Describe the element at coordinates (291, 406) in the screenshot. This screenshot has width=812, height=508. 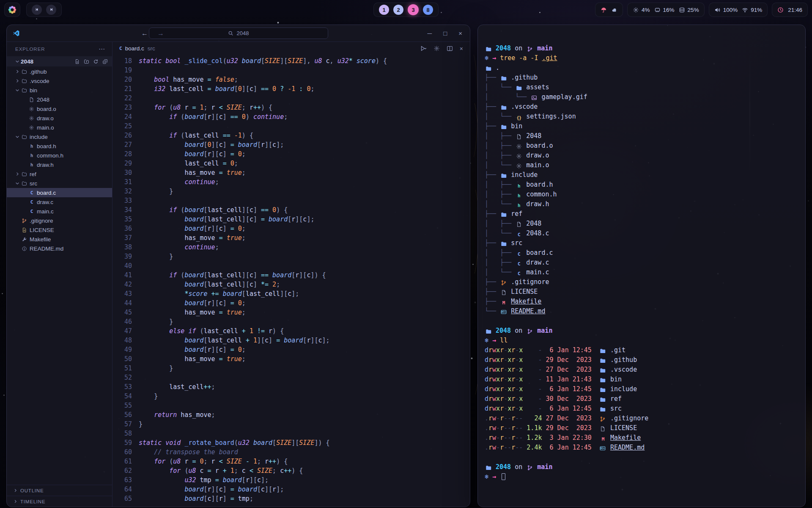
I see `code-line-55: 55` at that location.